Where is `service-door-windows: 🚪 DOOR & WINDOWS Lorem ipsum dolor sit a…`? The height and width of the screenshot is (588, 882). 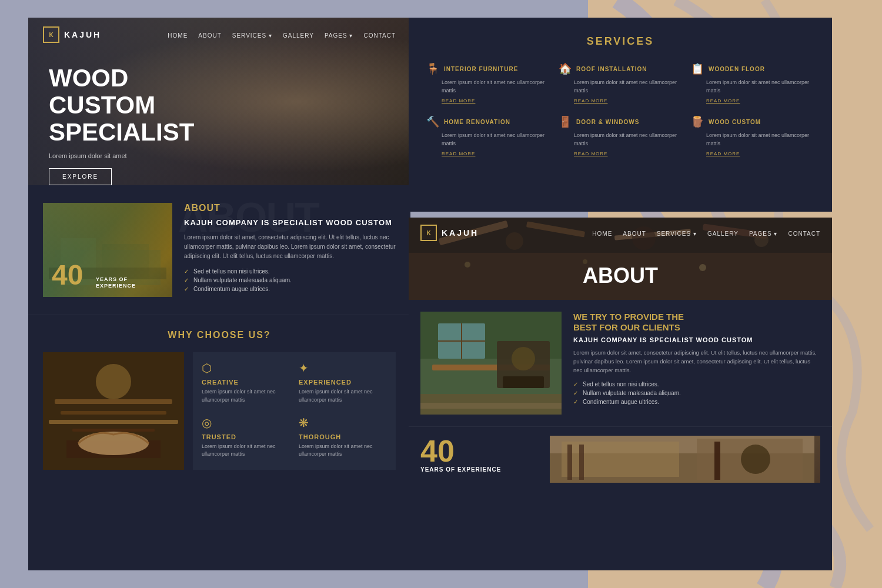 service-door-windows: 🚪 DOOR & WINDOWS Lorem ipsum dolor sit a… is located at coordinates (620, 136).